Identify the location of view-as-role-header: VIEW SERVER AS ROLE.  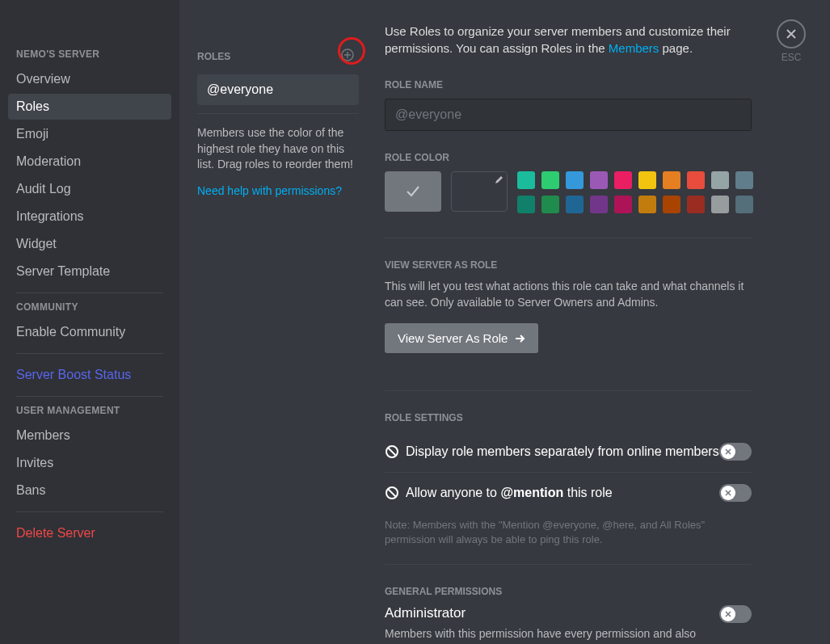
(595, 265).